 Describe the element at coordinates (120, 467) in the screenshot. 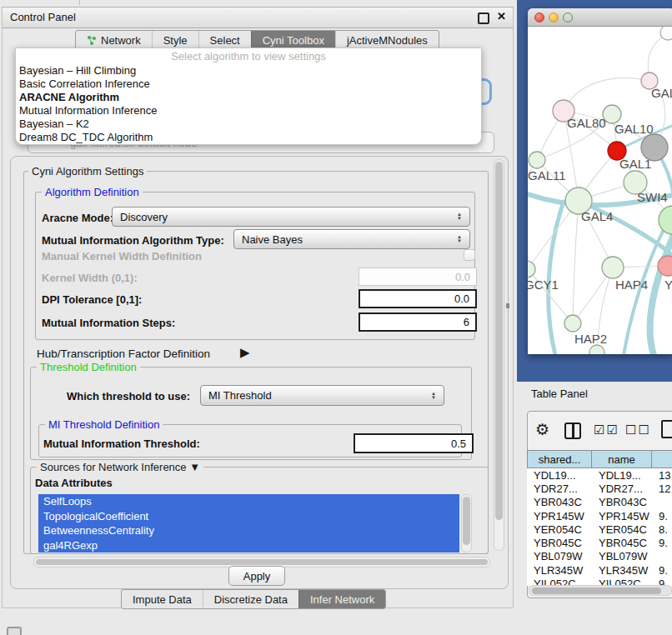

I see `sources-title: Sources for Network Inference ▼` at that location.